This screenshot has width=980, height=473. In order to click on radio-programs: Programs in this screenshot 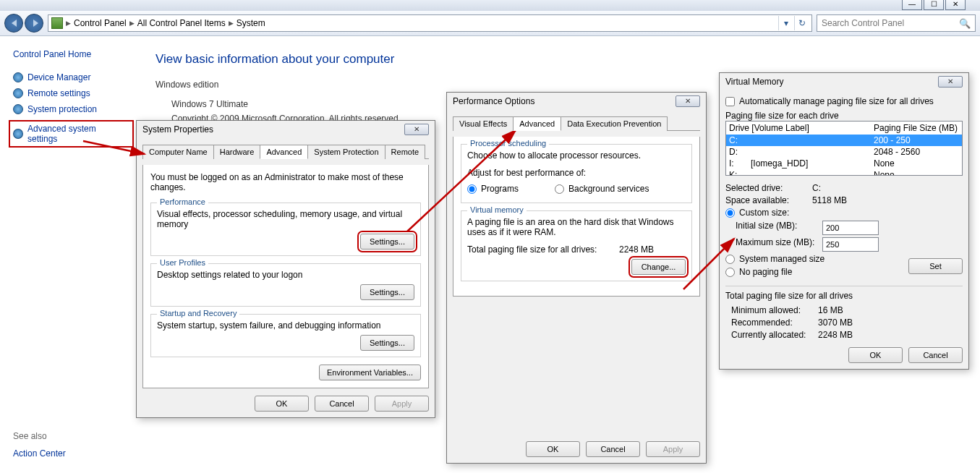, I will do `click(493, 189)`.